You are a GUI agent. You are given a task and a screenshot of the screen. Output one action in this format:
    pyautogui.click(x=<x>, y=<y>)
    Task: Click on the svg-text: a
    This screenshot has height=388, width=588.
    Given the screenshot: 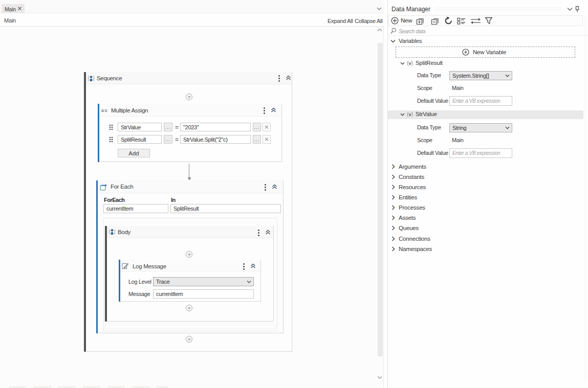 What is the action you would take?
    pyautogui.click(x=102, y=110)
    